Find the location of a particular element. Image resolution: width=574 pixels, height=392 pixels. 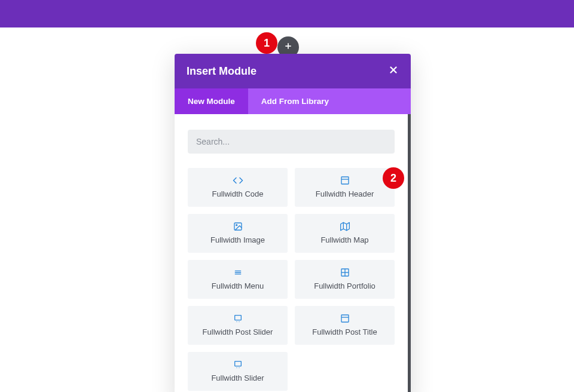

image-icon is located at coordinates (238, 226).